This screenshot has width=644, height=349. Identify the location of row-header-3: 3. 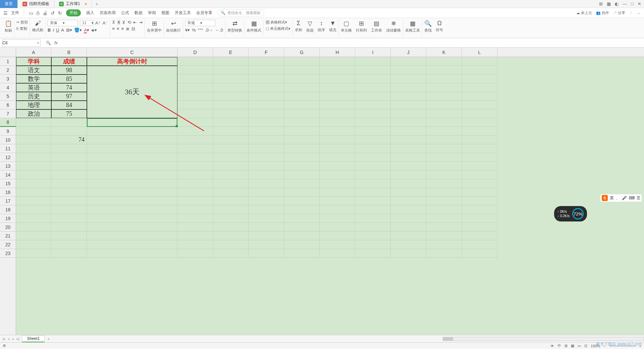
(8, 79).